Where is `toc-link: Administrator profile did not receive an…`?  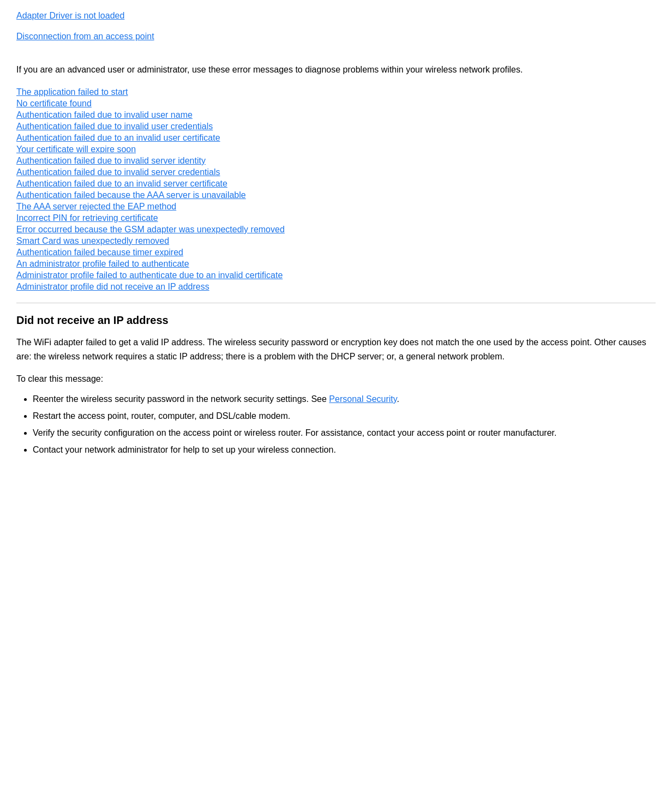 toc-link: Administrator profile did not receive an… is located at coordinates (336, 287).